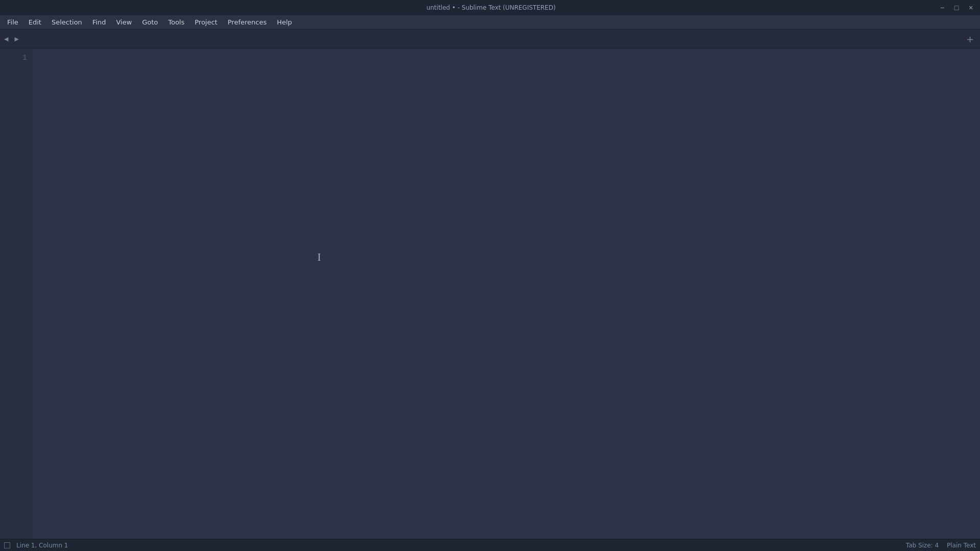 This screenshot has width=980, height=551. What do you see at coordinates (42, 545) in the screenshot?
I see `cursor-position: Line 1, Column 1` at bounding box center [42, 545].